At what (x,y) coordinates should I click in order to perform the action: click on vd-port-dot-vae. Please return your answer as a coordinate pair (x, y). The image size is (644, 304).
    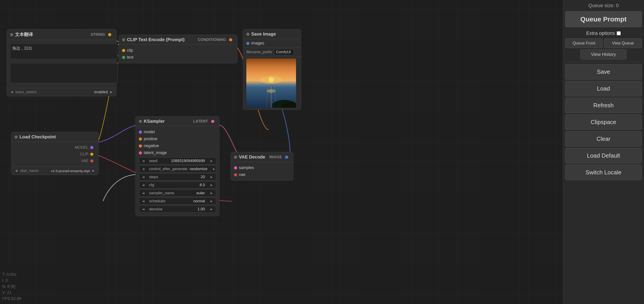
    Looking at the image, I should click on (236, 175).